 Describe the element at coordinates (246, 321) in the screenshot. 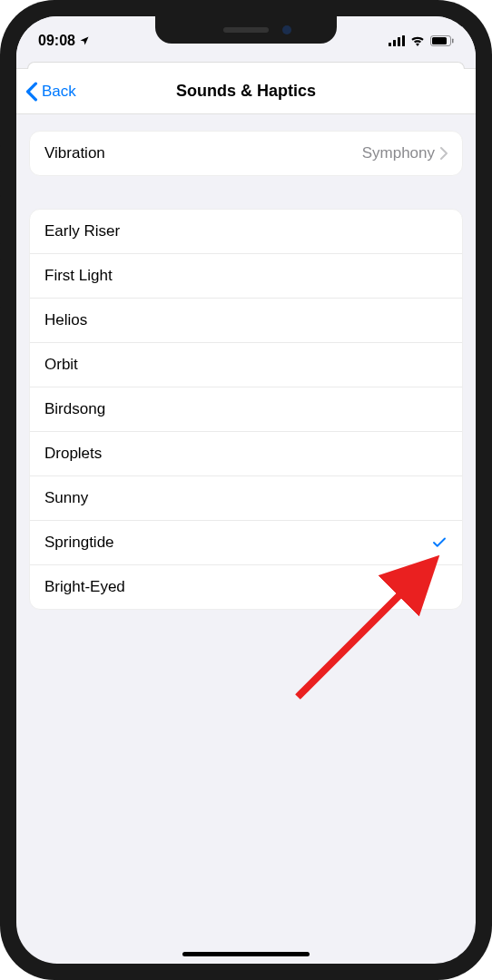

I see `sound-row: Helios` at that location.